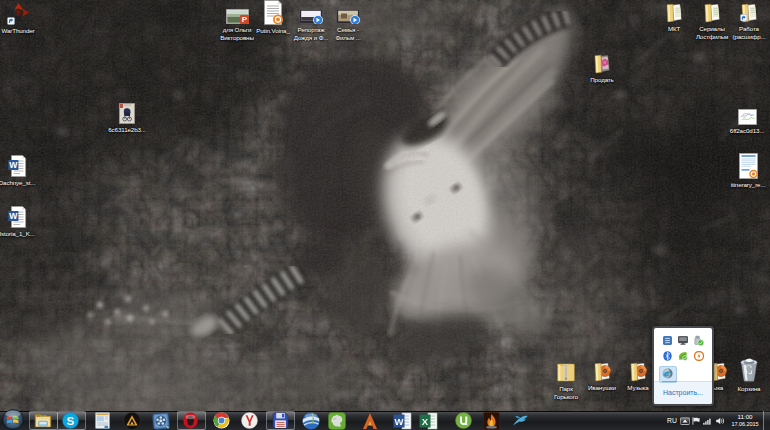  Describe the element at coordinates (71, 421) in the screenshot. I see `svg-text: S` at that location.